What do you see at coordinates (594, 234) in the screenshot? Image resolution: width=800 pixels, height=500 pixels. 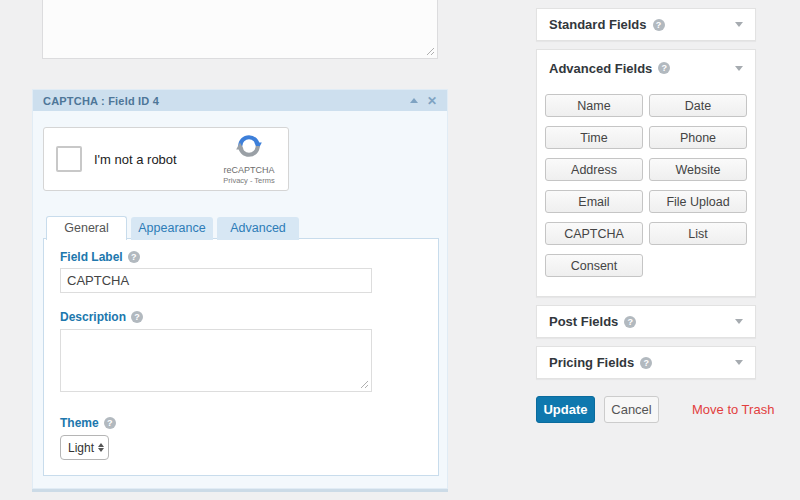 I see `field-button: CAPTCHA` at bounding box center [594, 234].